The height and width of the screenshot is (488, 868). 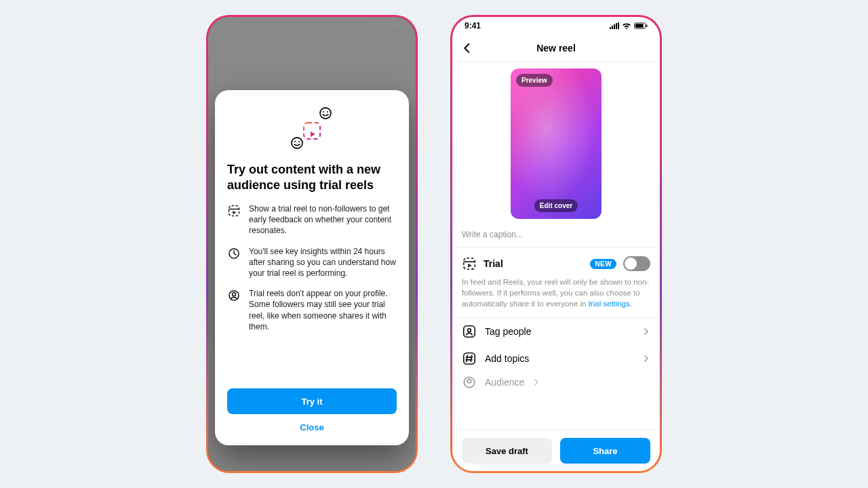 I want to click on bullet-text: You'll see key insights within 24 hours …, so click(x=323, y=263).